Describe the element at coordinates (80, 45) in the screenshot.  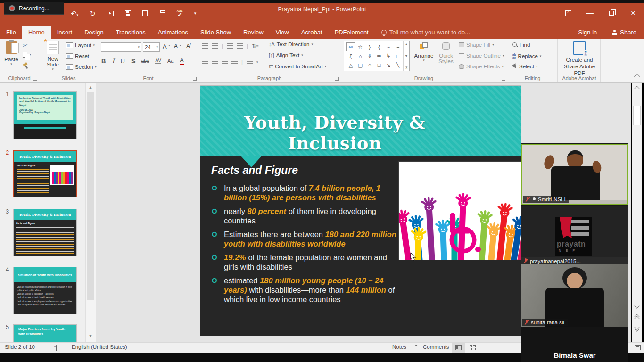
I see `layout-button: Layout▾` at that location.